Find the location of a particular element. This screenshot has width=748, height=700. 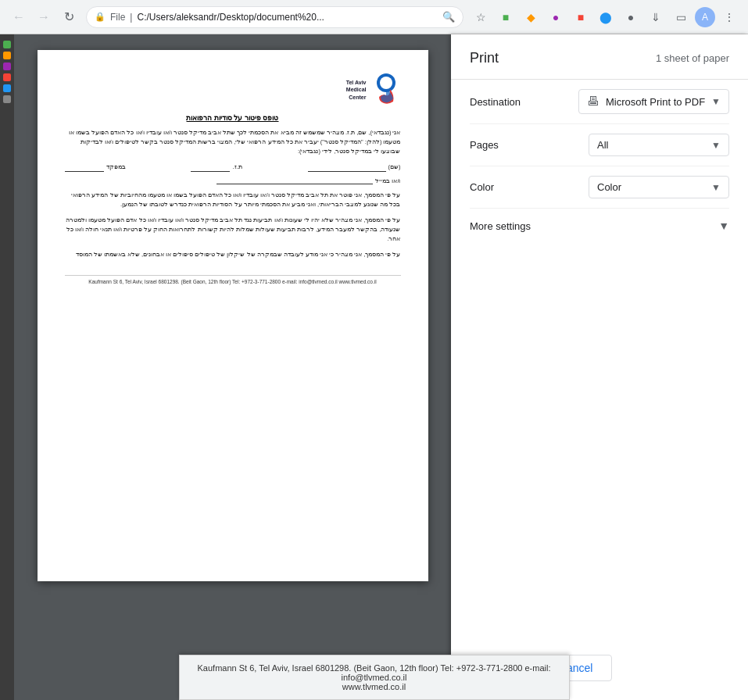

extension5-icon: ⬤ is located at coordinates (606, 17).